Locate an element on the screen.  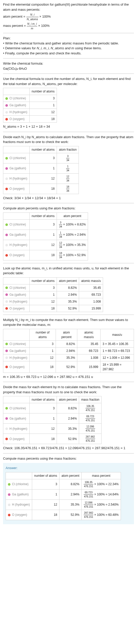
mass-percents: Compute mass percents using the mass fra… is located at coordinates (68, 459).